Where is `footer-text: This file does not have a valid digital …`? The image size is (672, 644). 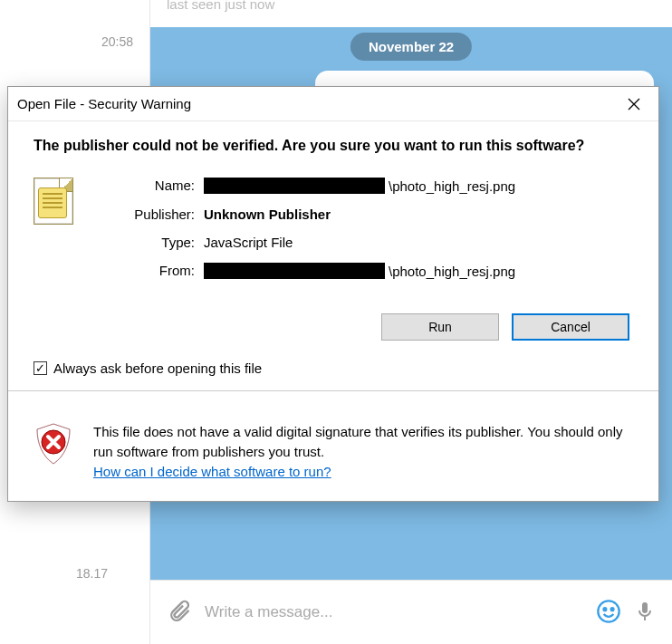 footer-text: This file does not have a valid digital … is located at coordinates (359, 442).